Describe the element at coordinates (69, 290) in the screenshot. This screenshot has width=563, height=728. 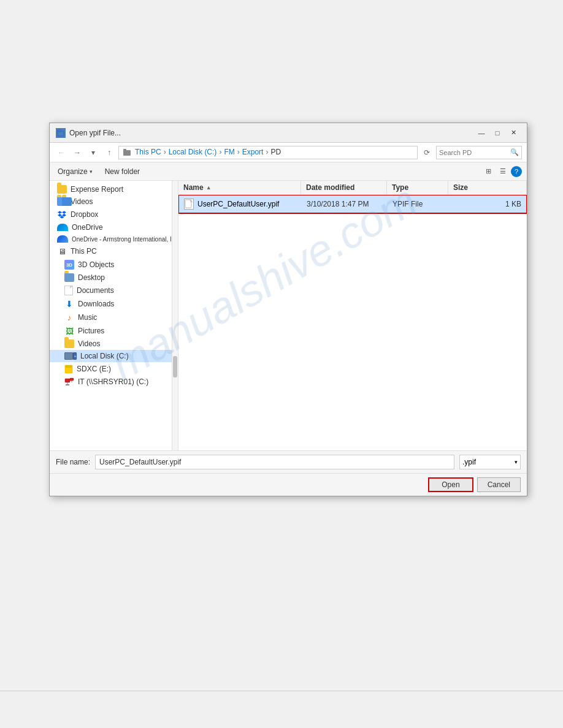
I see `docs-icon` at that location.